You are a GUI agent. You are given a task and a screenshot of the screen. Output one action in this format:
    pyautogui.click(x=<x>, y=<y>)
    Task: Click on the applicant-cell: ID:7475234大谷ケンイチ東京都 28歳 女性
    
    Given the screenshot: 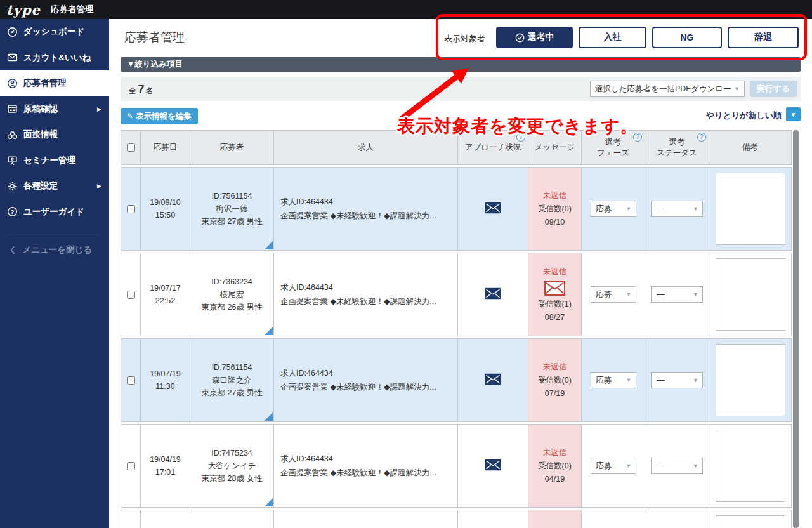 What is the action you would take?
    pyautogui.click(x=232, y=466)
    